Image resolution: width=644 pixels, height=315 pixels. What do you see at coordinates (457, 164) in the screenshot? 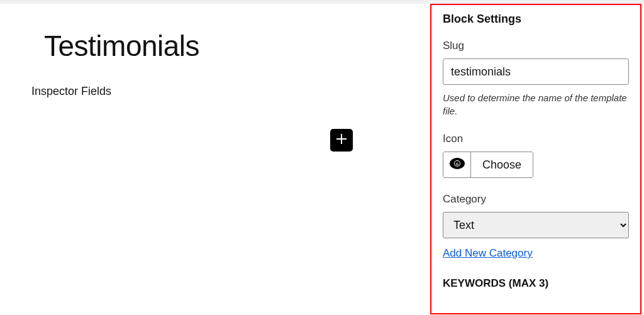
I see `svg-text: G` at bounding box center [457, 164].